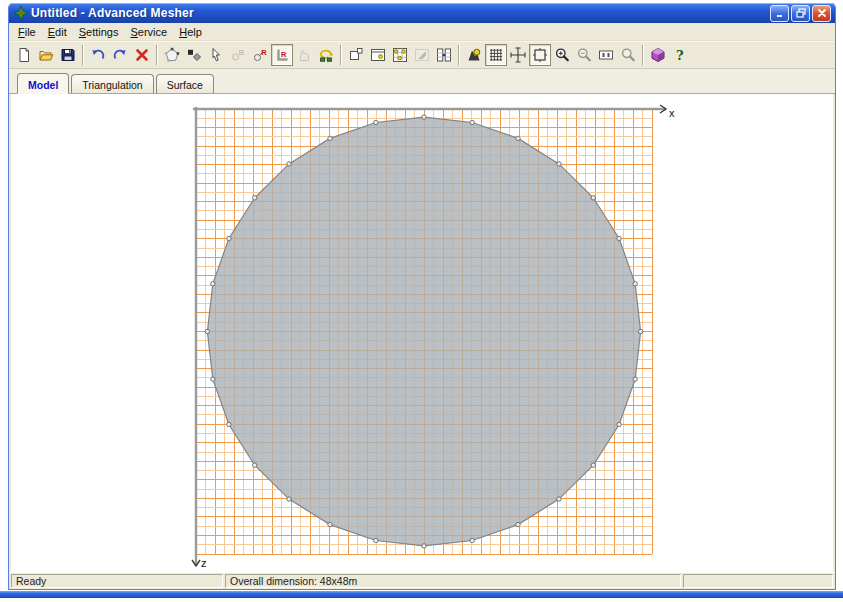 This screenshot has width=843, height=602. Describe the element at coordinates (606, 55) in the screenshot. I see `zoom-actual-button` at that location.